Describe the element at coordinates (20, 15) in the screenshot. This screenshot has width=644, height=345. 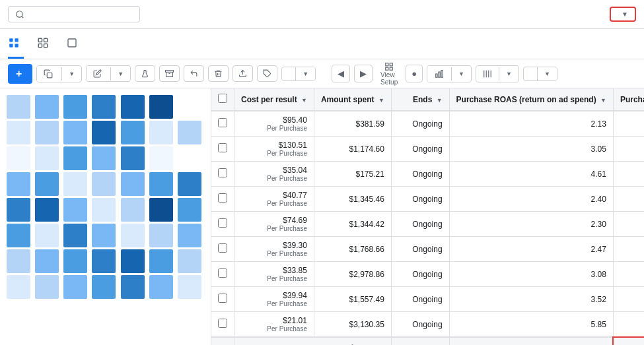
I see `search-icon` at that location.